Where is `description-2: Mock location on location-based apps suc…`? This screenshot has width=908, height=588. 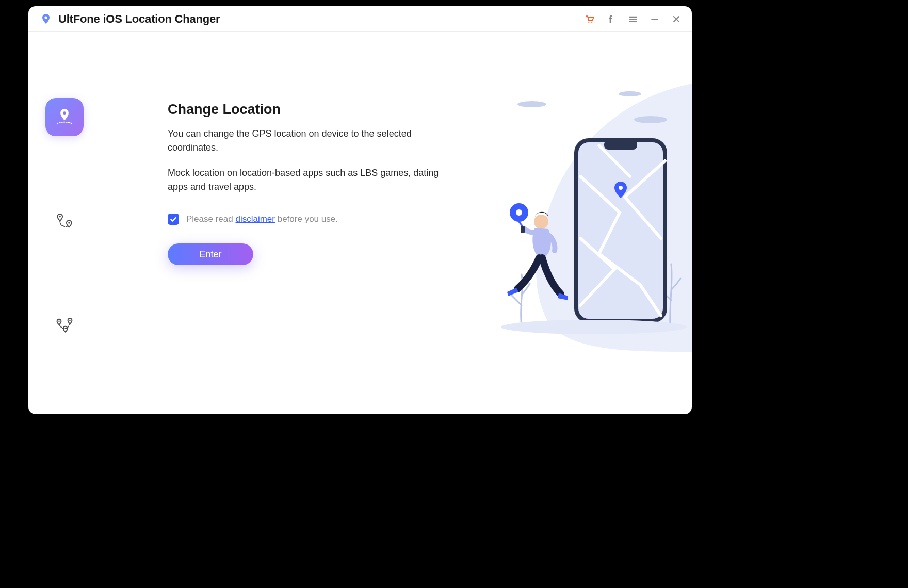 description-2: Mock location on location-based apps suc… is located at coordinates (312, 180).